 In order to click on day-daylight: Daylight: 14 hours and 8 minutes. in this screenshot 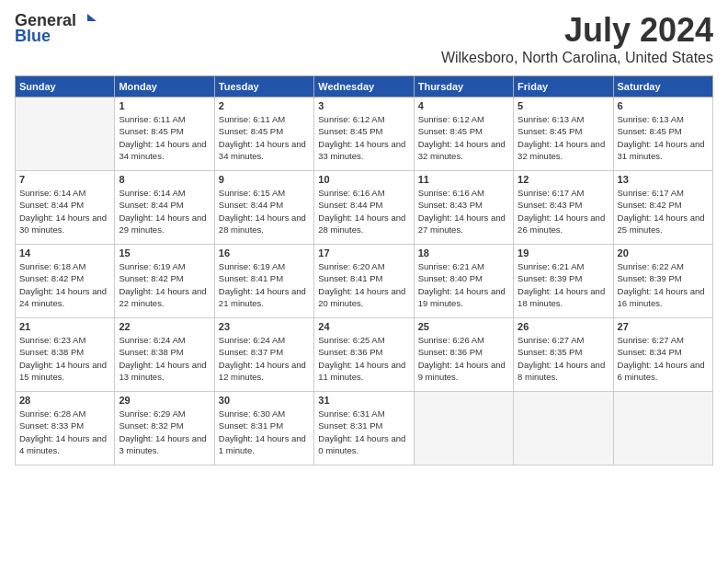, I will do `click(561, 371)`.